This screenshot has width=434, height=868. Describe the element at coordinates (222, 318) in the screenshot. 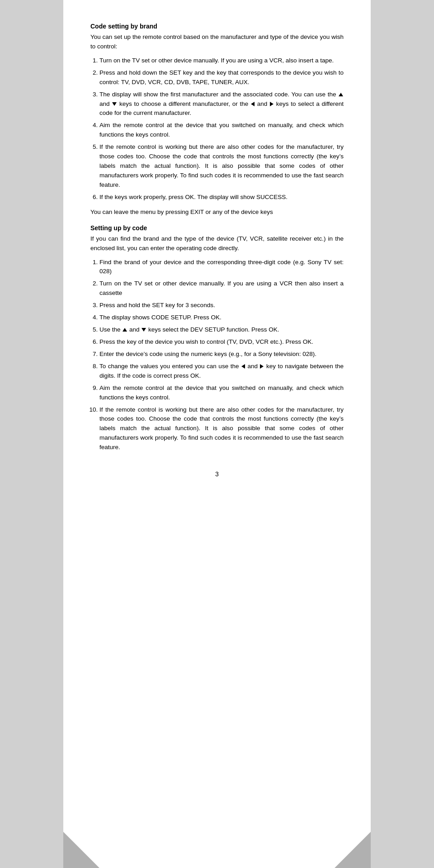

I see `list-item: The display shows CODE SETUP. Press OK.` at that location.